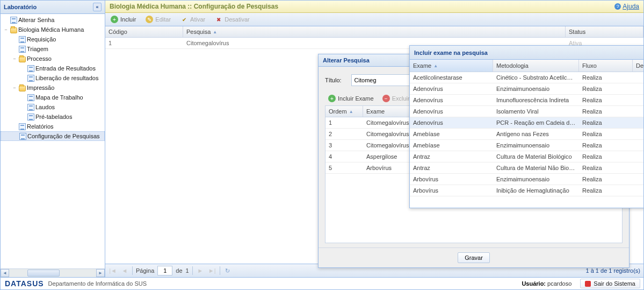 The width and height of the screenshot is (644, 290). Describe the element at coordinates (374, 32) in the screenshot. I see `col-pesquisa: Pesquisa▲` at that location.